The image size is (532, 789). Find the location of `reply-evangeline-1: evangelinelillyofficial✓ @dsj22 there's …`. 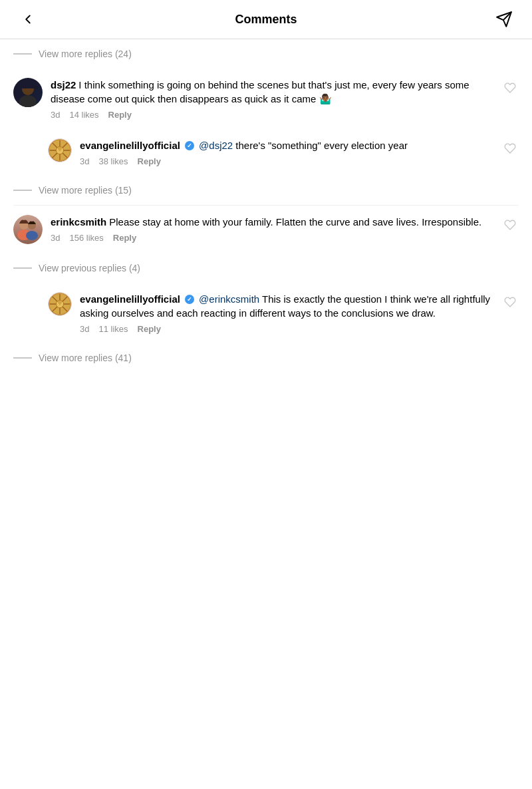

reply-evangeline-1: evangelinelillyofficial✓ @dsj22 there's … is located at coordinates (266, 152).